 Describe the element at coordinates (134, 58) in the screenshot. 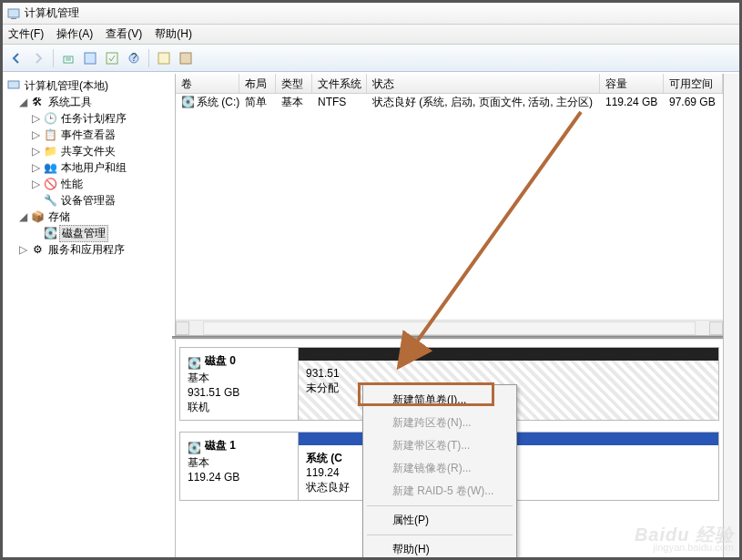

I see `help-button: ?` at that location.